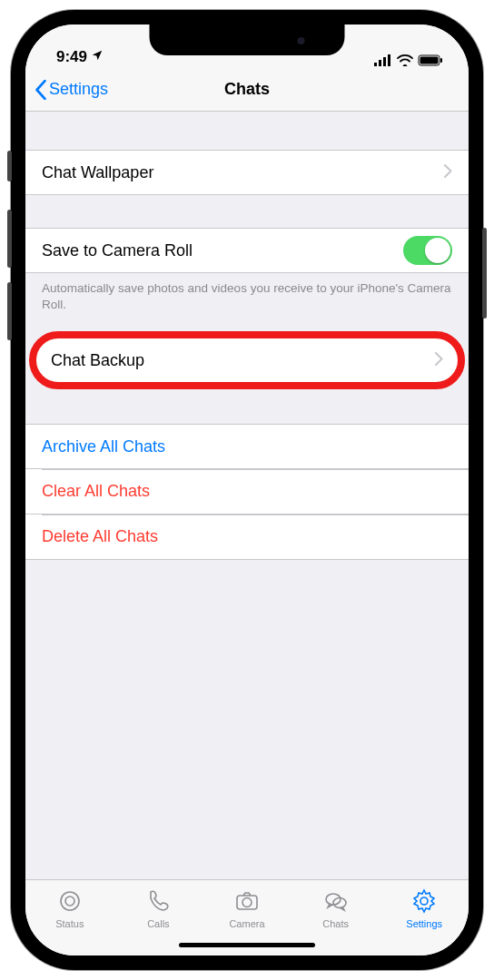  Describe the element at coordinates (247, 946) in the screenshot. I see `home-indicator` at that location.